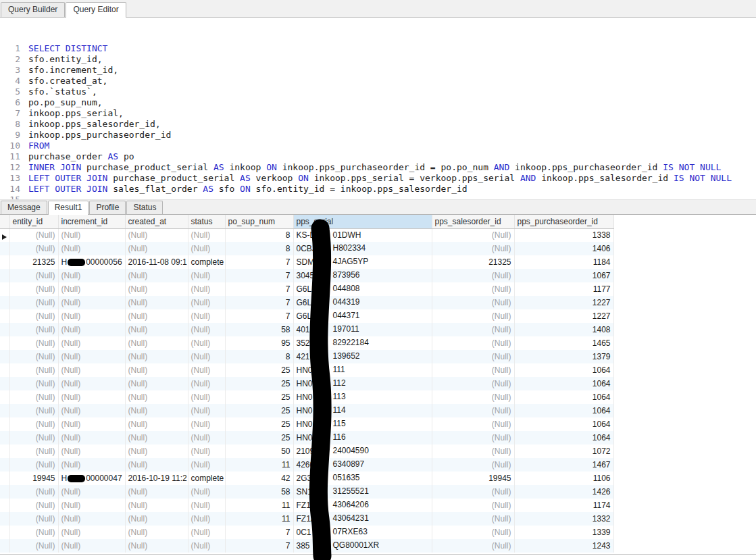  I want to click on grid-row: (Null)(Null)(Null)(Null)50210924004590(N…, so click(307, 451).